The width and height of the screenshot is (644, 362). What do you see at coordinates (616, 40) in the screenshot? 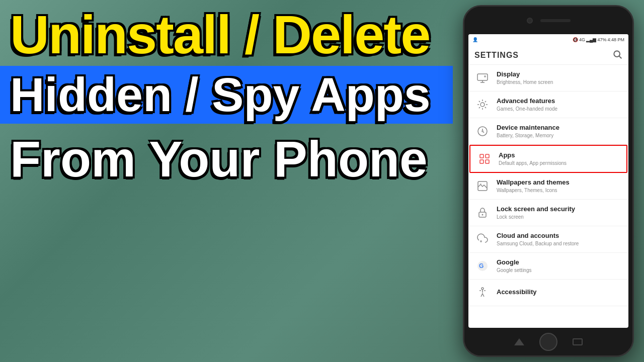
I see `time-display: 4:48 PM` at bounding box center [616, 40].